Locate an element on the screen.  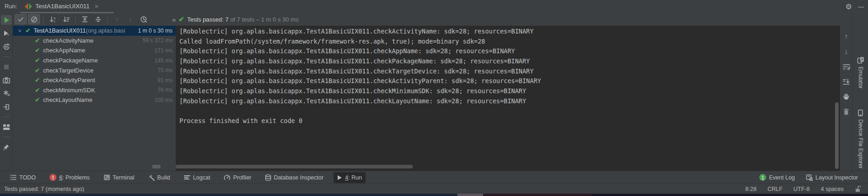
test-actions-star-icon is located at coordinates (6, 94).